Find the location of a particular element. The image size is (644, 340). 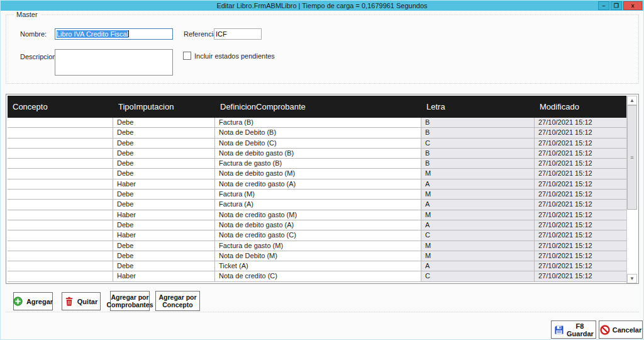

agregar-button: Agregar is located at coordinates (33, 301).